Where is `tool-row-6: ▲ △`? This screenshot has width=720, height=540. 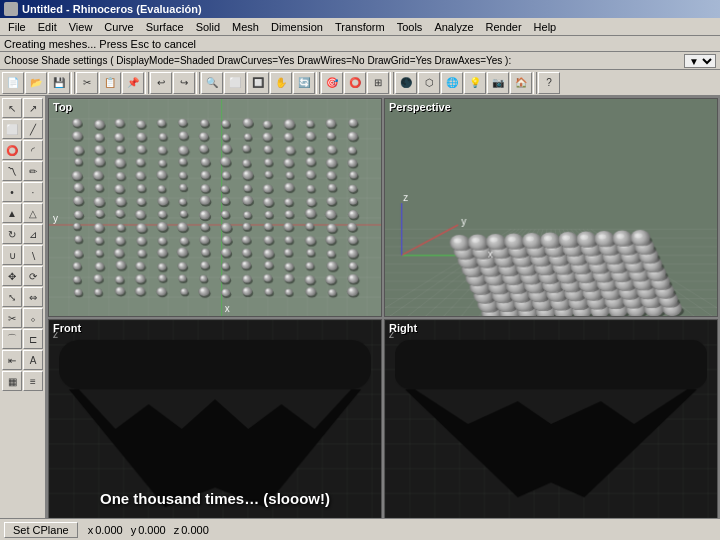
tool-row-6: ▲ △ is located at coordinates (22, 213).